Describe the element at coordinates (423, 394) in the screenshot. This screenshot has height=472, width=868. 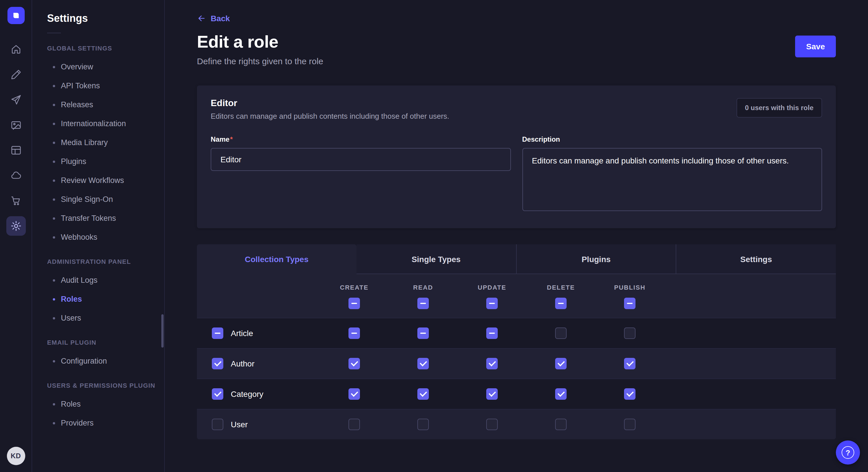
I see `category-read-checkbox` at that location.